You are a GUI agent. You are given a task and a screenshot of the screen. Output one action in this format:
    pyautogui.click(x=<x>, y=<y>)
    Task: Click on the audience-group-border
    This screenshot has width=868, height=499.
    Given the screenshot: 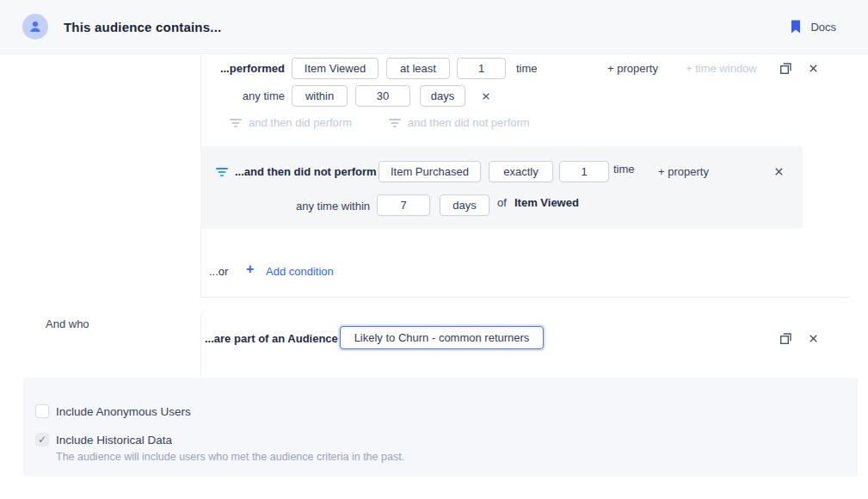 What is the action you would take?
    pyautogui.click(x=201, y=344)
    